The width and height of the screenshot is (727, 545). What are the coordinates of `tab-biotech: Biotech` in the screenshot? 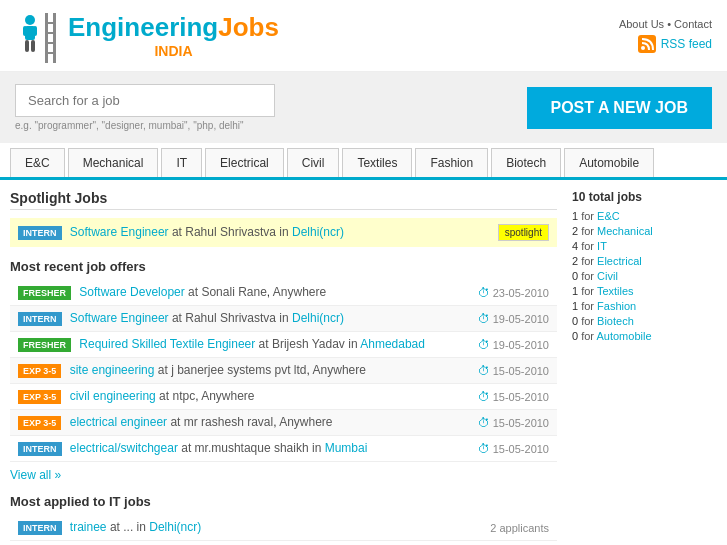 It's located at (526, 162).